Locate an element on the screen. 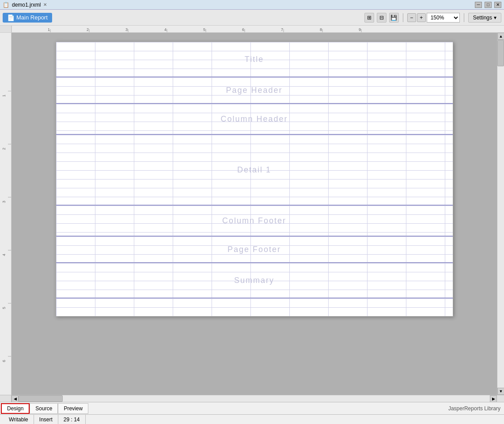 This screenshot has width=504, height=424. v-scroll-track is located at coordinates (501, 214).